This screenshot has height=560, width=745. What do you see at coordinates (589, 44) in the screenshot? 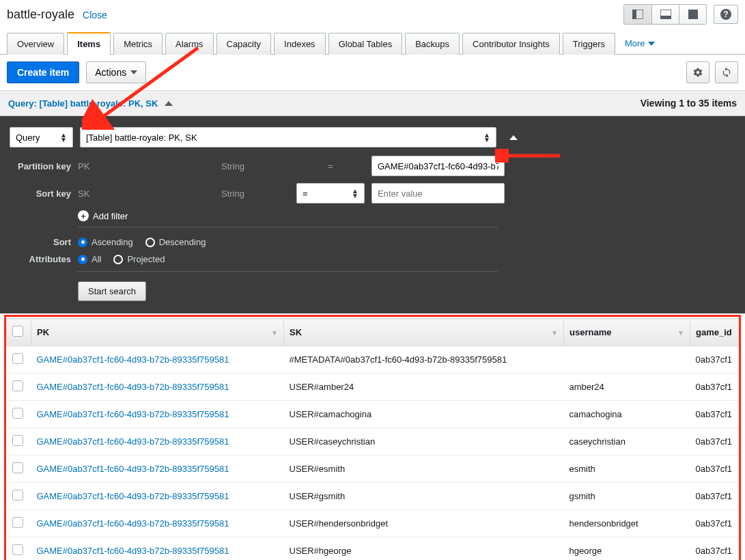
I see `tab-triggers: Triggers` at bounding box center [589, 44].